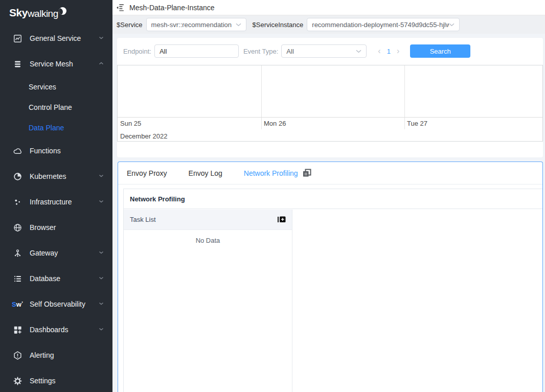  I want to click on page-title: Mesh-Data-Plane-Instance, so click(172, 8).